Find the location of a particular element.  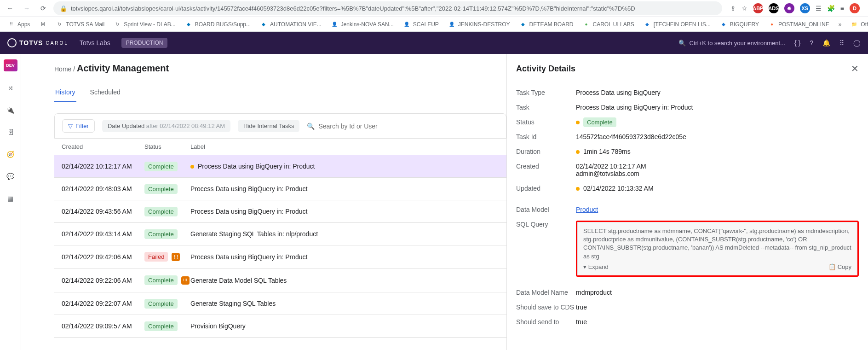

bookmark-item: ◆BOARD BUGS/Supp... is located at coordinates (218, 24).